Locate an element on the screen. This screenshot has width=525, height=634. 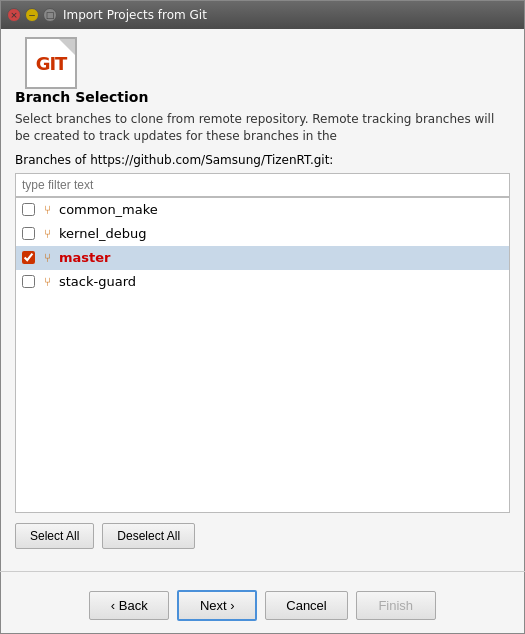
select-all-button: Select All is located at coordinates (54, 536).